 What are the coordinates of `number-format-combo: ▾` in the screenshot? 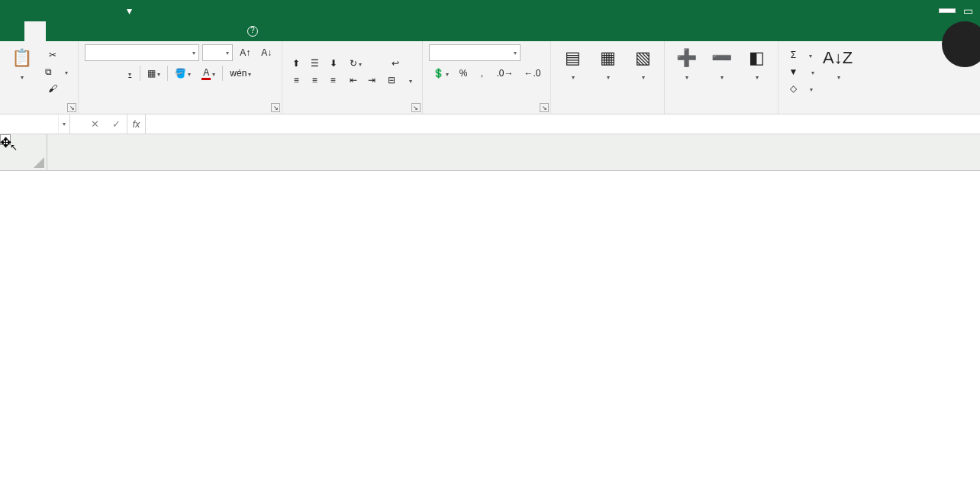 It's located at (475, 53).